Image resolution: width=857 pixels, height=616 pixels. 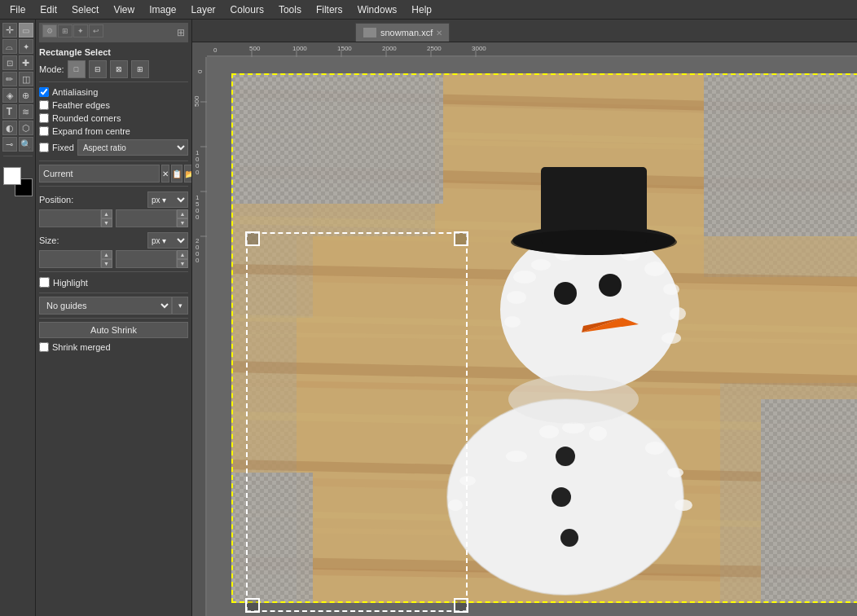 I want to click on current-row: ✕ 📋 📂, so click(x=114, y=174).